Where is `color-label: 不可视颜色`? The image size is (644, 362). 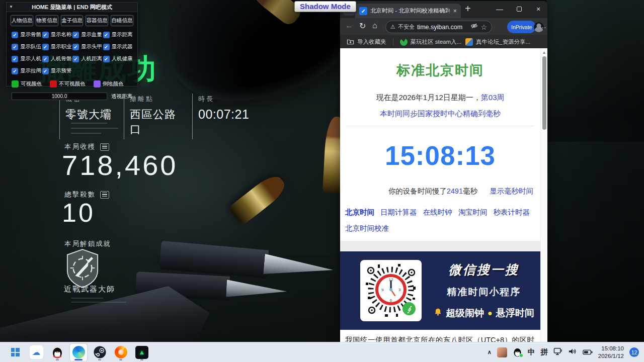 color-label: 不可视颜色 is located at coordinates (72, 84).